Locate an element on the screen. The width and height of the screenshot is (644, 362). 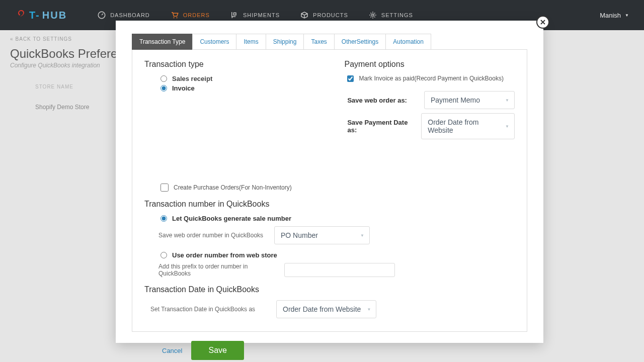
nav-shipments: SHIPMENTS is located at coordinates (255, 15).